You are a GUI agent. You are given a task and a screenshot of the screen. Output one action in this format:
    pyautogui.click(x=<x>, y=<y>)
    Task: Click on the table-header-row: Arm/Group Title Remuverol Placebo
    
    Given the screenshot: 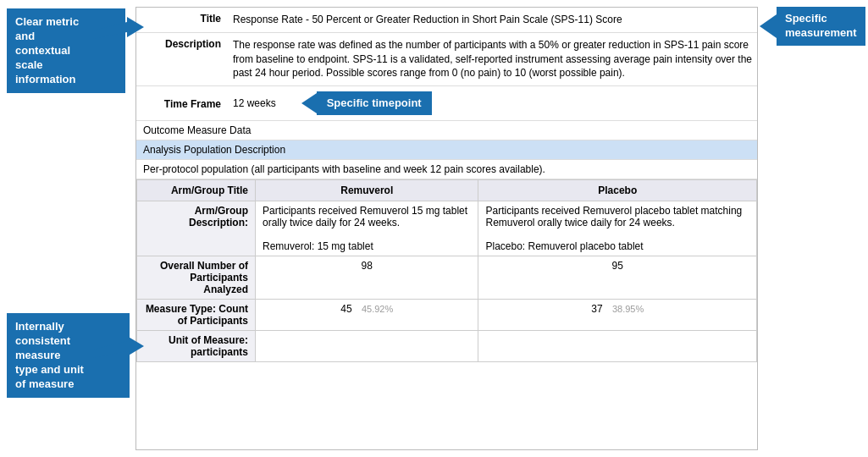 What is the action you would take?
    pyautogui.click(x=447, y=191)
    